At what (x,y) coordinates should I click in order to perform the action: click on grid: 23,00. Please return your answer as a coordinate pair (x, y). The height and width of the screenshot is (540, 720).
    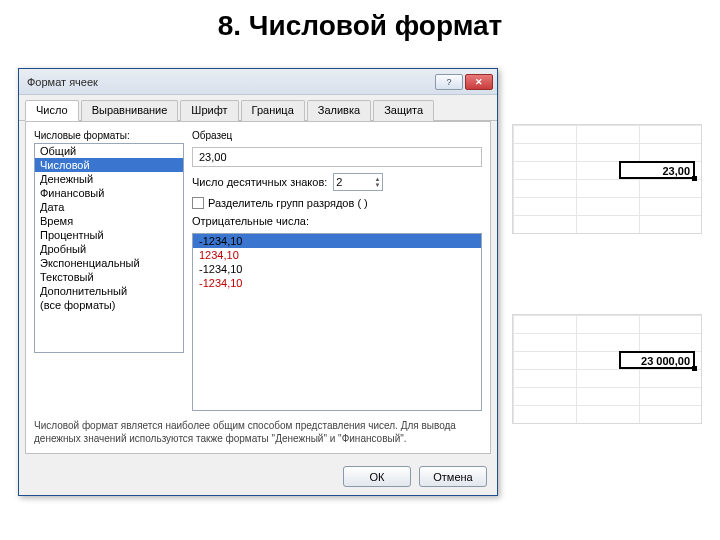
    Looking at the image, I should click on (607, 179).